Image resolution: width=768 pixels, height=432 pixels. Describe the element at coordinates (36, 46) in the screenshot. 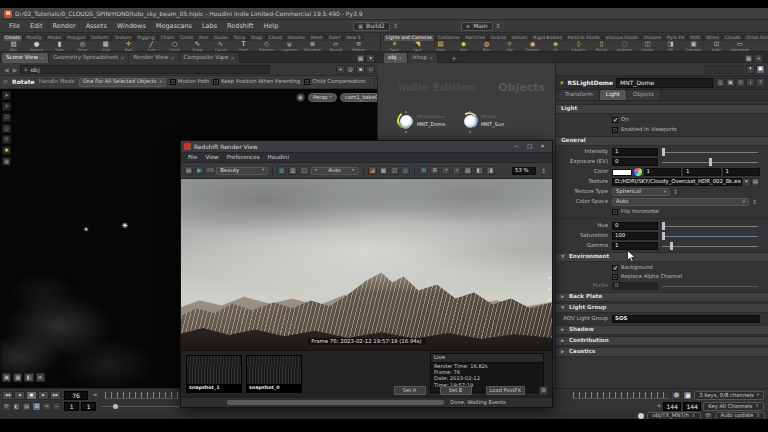

I see `tool-sphere: ●Sphere` at that location.